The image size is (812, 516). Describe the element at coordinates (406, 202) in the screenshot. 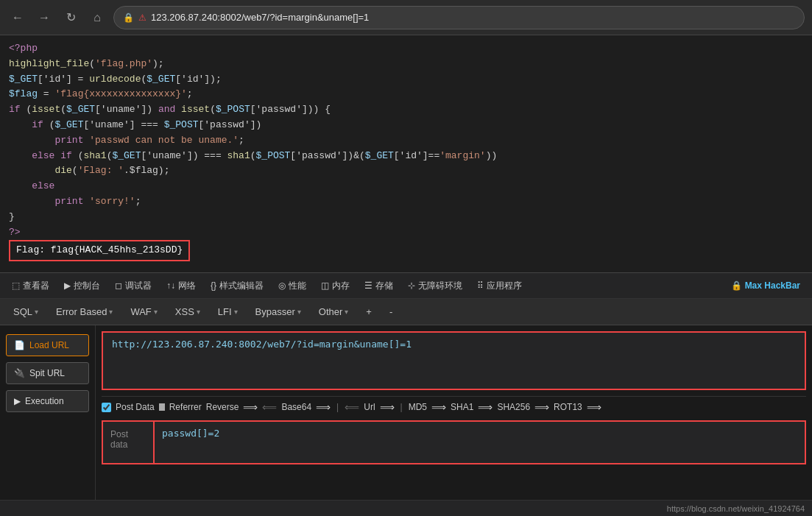

I see `code-line: print 'sorry!';` at that location.